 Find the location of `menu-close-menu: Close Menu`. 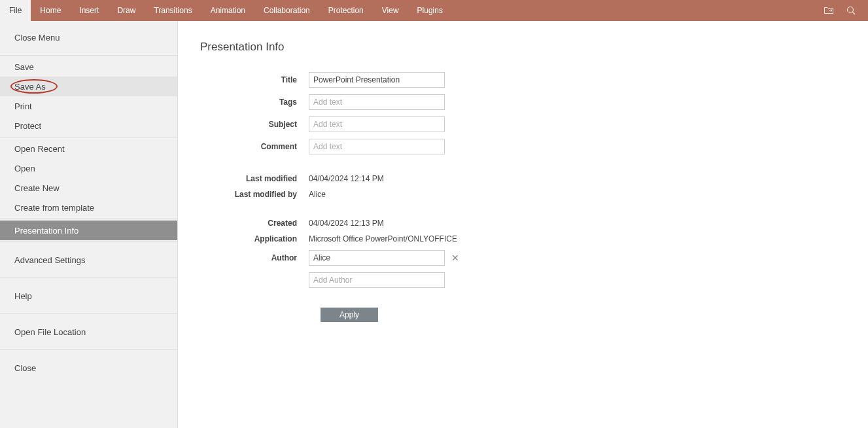

menu-close-menu: Close Menu is located at coordinates (89, 37).